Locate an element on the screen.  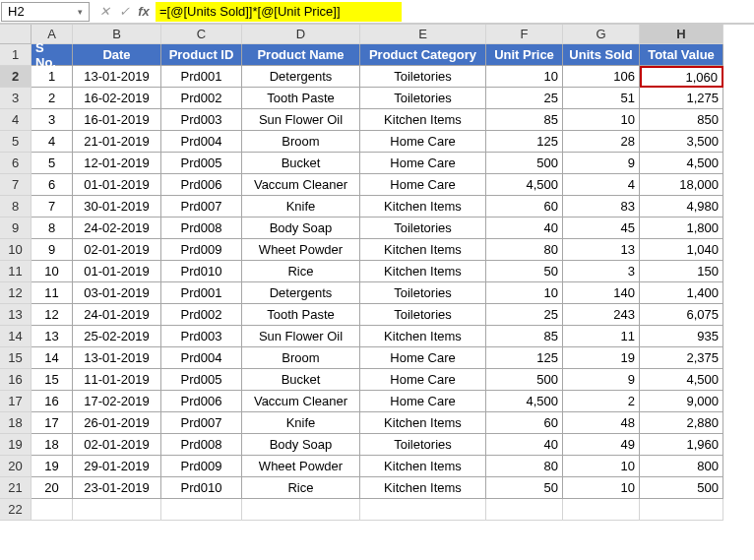
cell: 16-02-2019 is located at coordinates (117, 98).